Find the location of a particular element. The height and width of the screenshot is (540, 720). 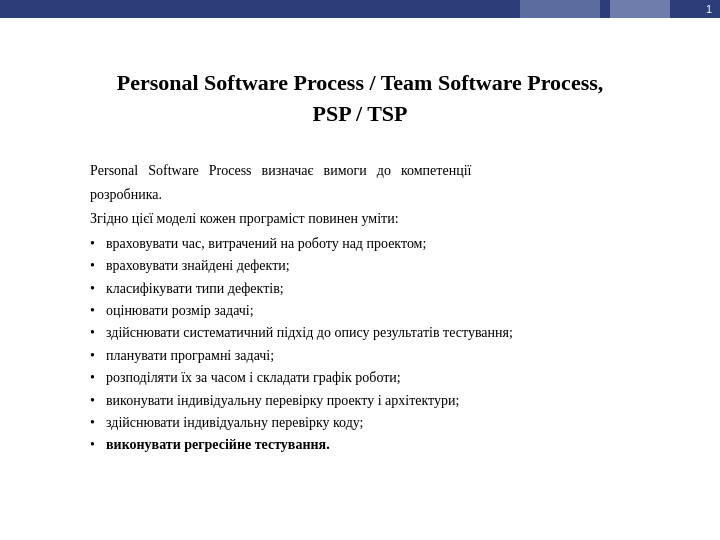

title-line1: Personal Software Process / Team Softwar… is located at coordinates (360, 82).